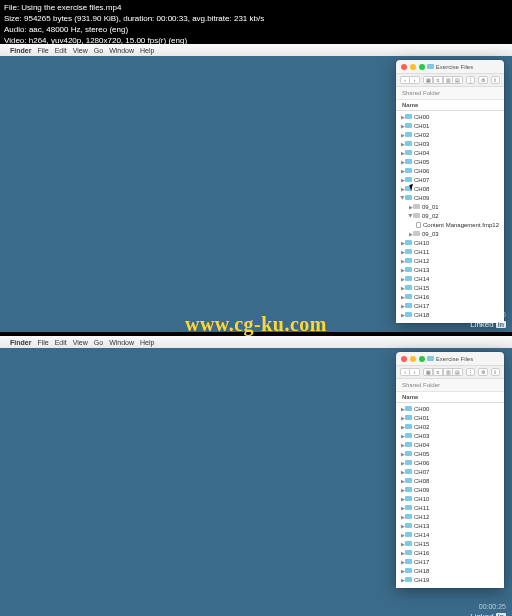 The width and height of the screenshot is (512, 616). Describe the element at coordinates (256, 30) in the screenshot. I see `meta-line: Audio: aac, 48000 Hz, stereo (eng)` at that location.